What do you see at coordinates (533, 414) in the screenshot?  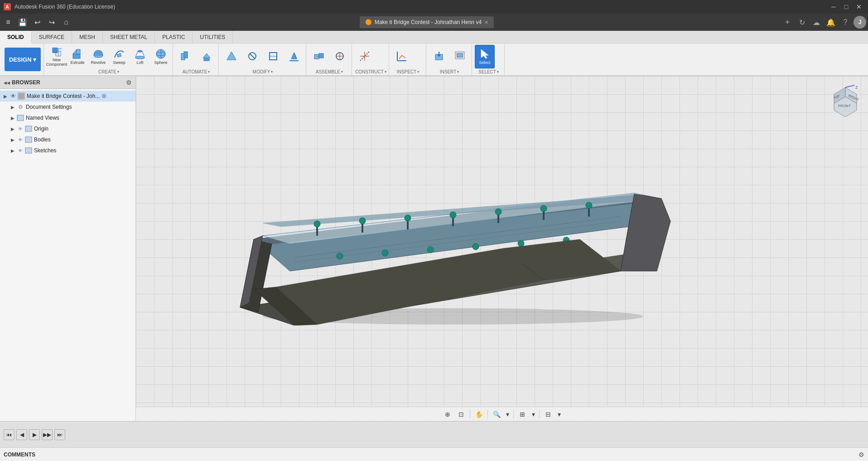 I see `display-mode-dropdown: ▾` at bounding box center [533, 414].